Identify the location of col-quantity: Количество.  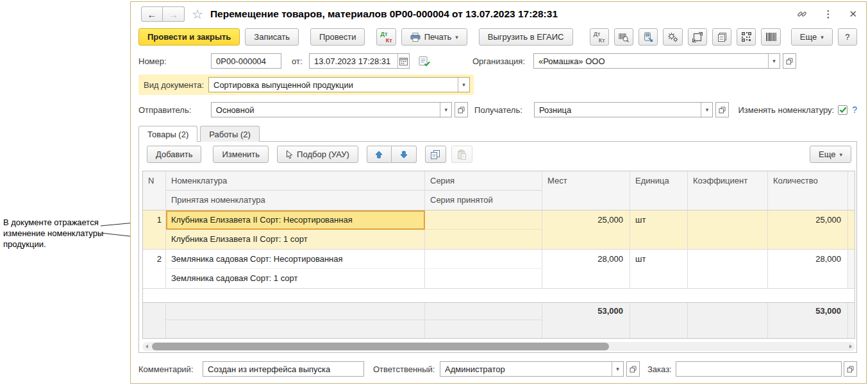
(808, 191).